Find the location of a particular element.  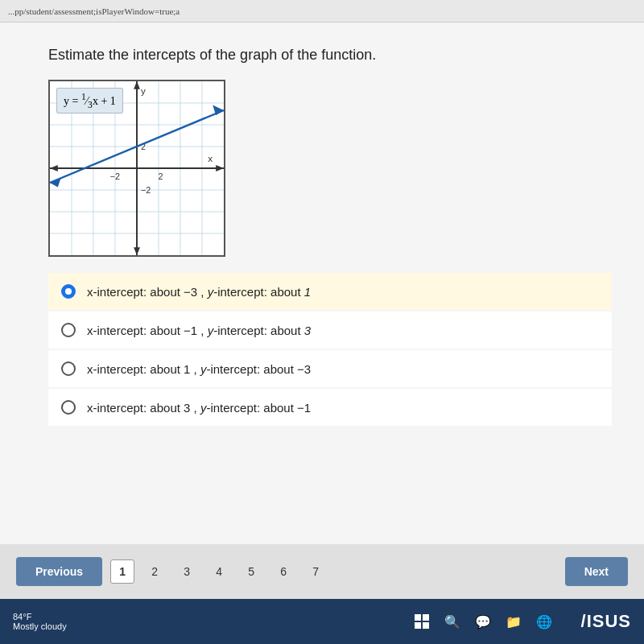

option-text-a: x-intercept: about −3 , y-intercept: abo… is located at coordinates (199, 291).